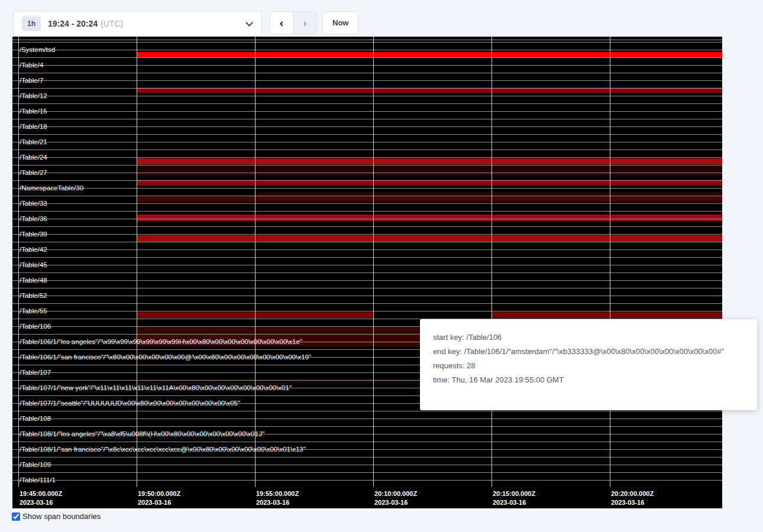 The height and width of the screenshot is (532, 763). I want to click on key-span-label: /Table/108/1/"san francisco"/"\x8c\xcc\x…, so click(163, 449).